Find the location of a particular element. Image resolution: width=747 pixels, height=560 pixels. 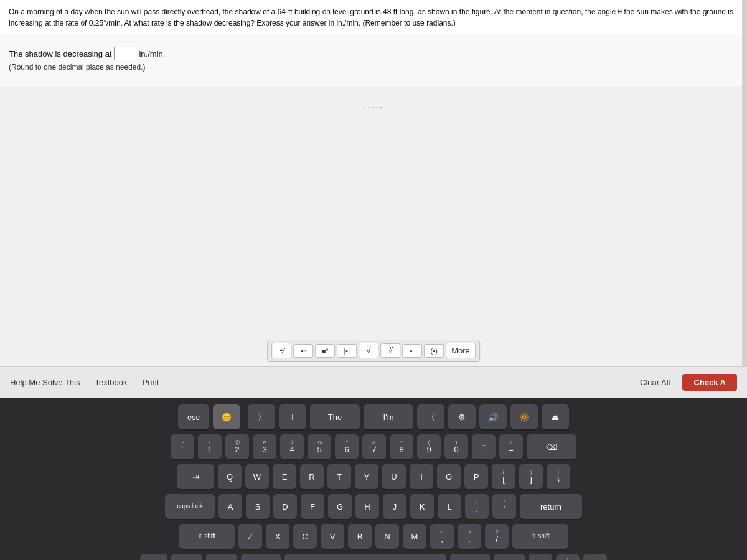

more-button: More is located at coordinates (461, 351).